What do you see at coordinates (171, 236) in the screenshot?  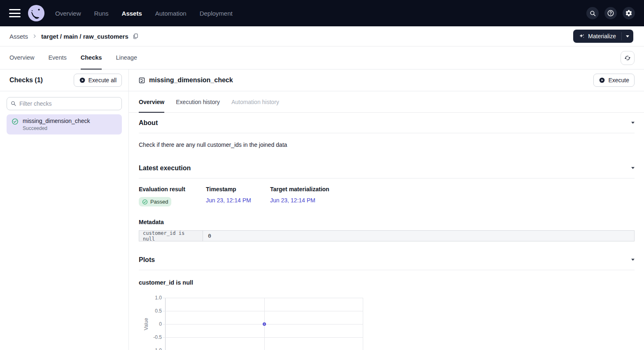 I see `metadata-key: customer_id is null` at bounding box center [171, 236].